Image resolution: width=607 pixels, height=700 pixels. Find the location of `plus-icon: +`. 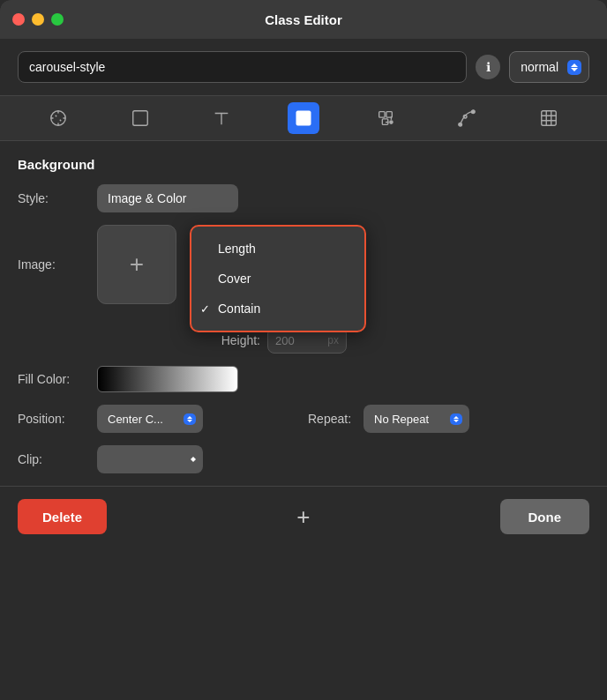

plus-icon: + is located at coordinates (137, 264).